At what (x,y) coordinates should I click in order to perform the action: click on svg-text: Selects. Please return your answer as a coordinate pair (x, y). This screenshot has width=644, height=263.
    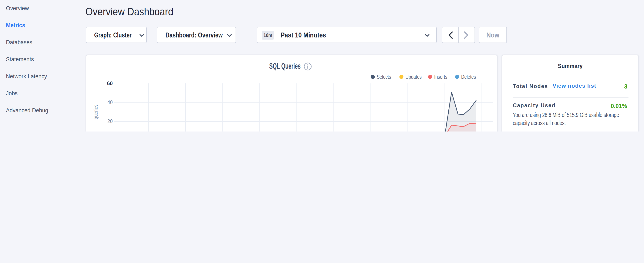
    Looking at the image, I should click on (384, 77).